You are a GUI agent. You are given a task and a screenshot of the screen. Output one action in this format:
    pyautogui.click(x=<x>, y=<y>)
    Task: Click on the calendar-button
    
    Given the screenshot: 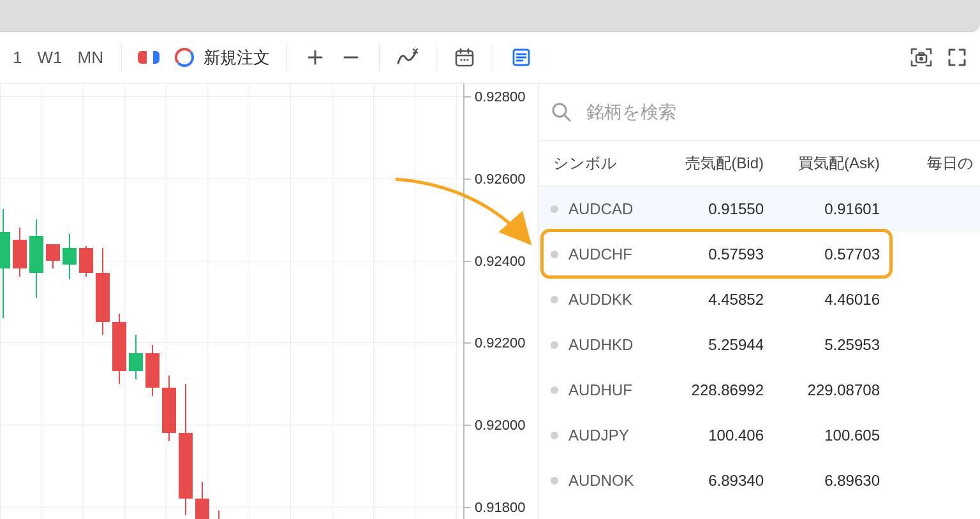 What is the action you would take?
    pyautogui.click(x=464, y=57)
    